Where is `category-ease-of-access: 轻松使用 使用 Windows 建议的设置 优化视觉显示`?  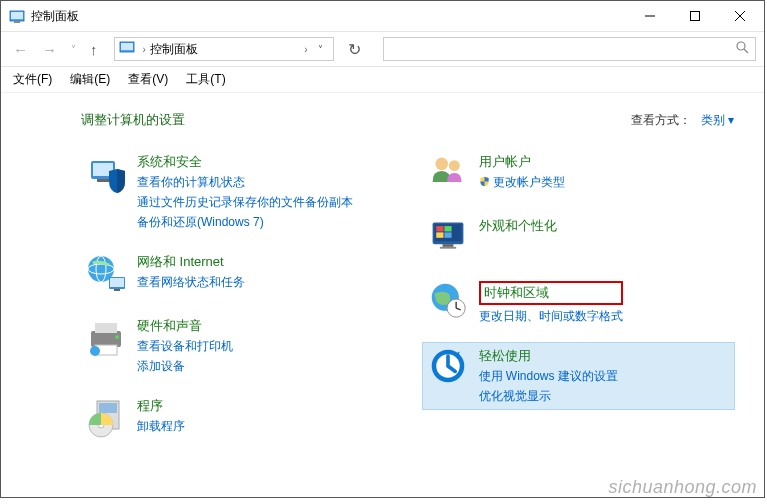 category-ease-of-access: 轻松使用 使用 Windows 建议的设置 优化视觉显示 is located at coordinates (579, 376).